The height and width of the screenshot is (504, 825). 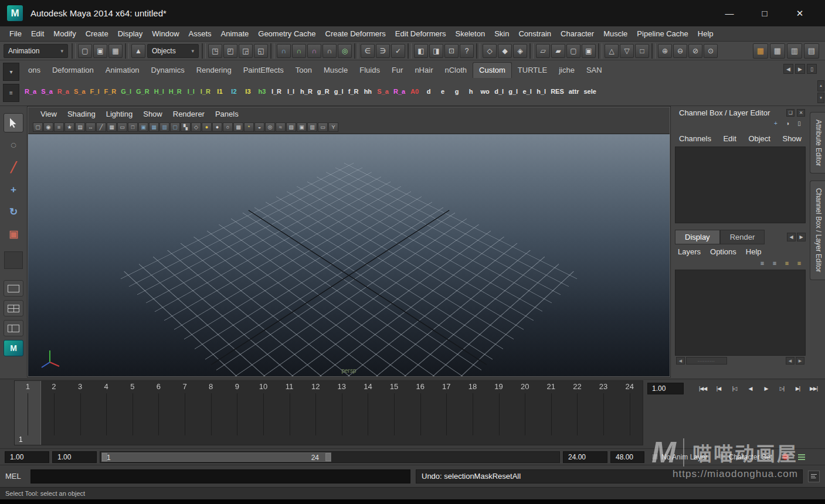 I want to click on shelf-item-button: wo, so click(x=485, y=91).